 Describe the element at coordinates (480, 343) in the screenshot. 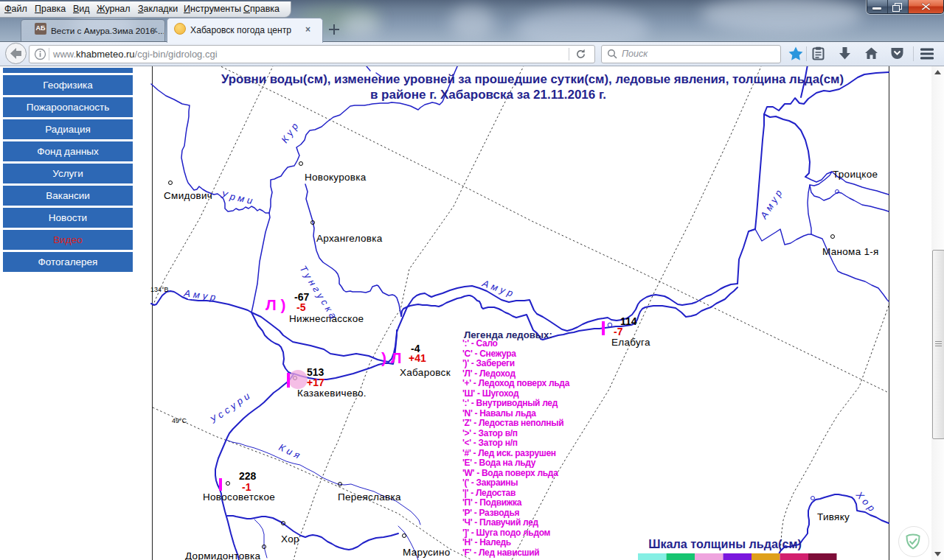

I see `svg-text: ':' - Сало` at that location.